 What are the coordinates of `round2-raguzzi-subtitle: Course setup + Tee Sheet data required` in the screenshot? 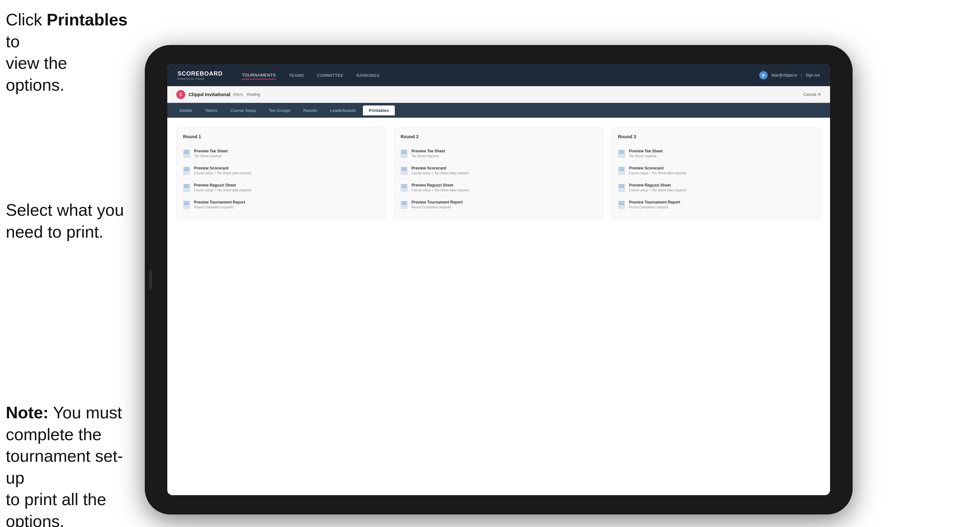 It's located at (440, 190).